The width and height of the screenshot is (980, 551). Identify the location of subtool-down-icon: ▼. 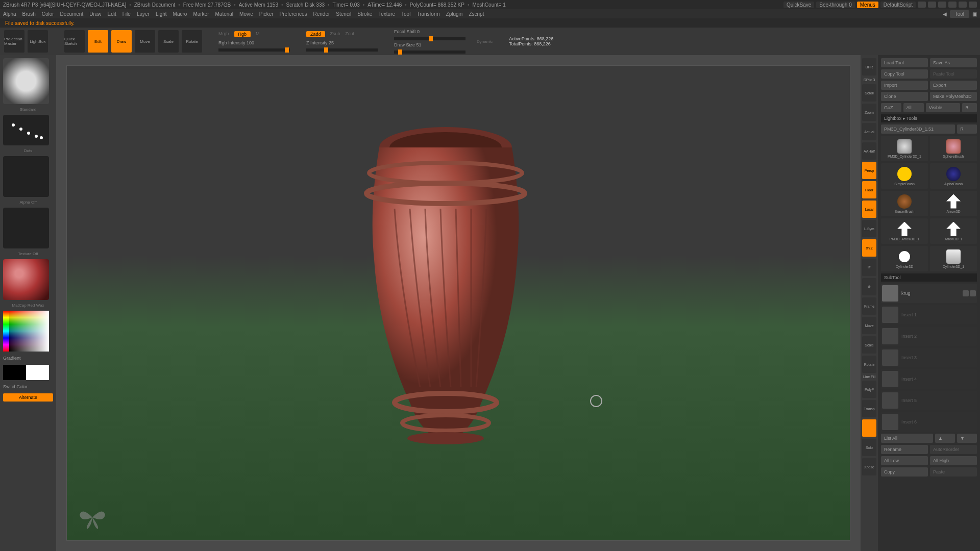
(967, 438).